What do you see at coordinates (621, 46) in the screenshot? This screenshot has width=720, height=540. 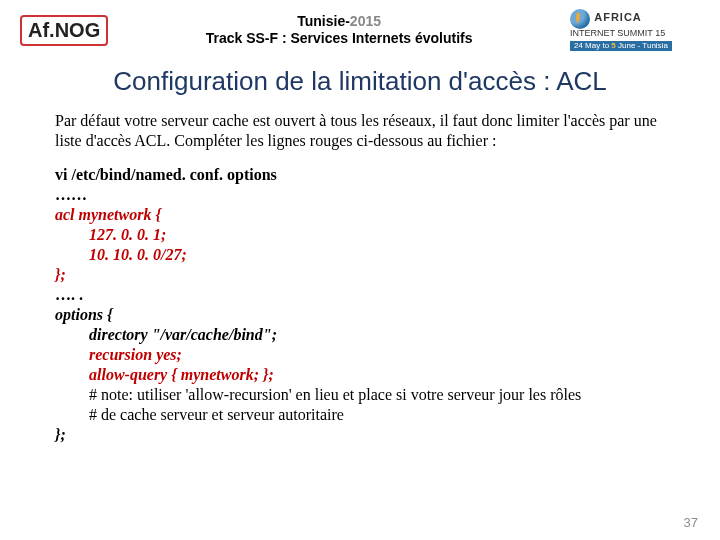 I see `ais-dates: 24 May to 5 June - Tunisia` at bounding box center [621, 46].